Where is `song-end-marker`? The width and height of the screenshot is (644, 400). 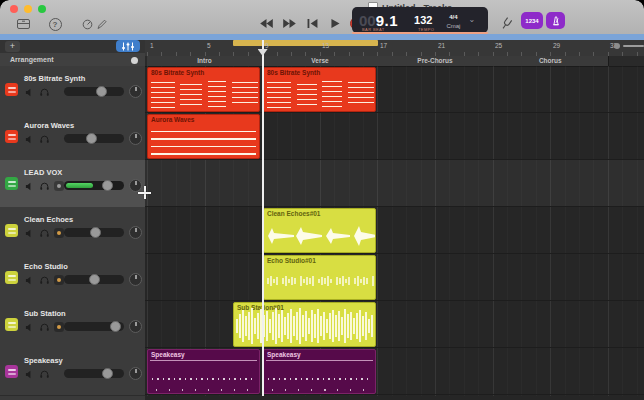
song-end-marker is located at coordinates (617, 46).